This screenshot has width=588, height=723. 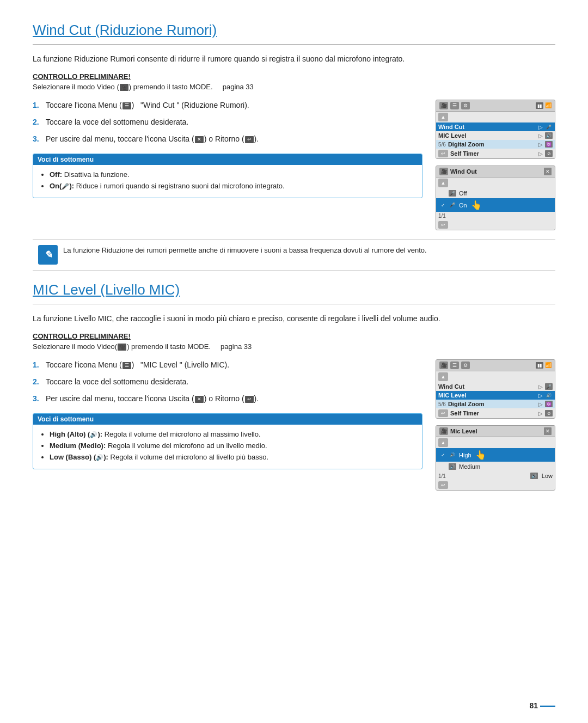 I want to click on battery-icons: ▮▮ 📶, so click(x=543, y=106).